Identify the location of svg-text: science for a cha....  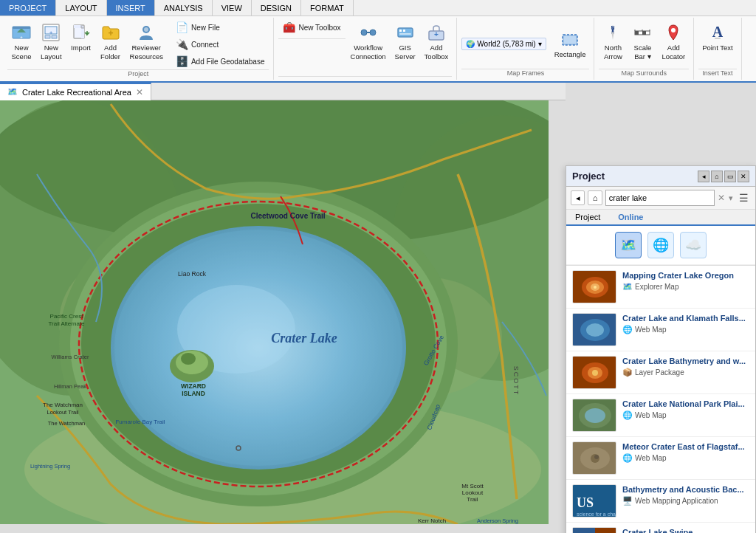
(597, 514).